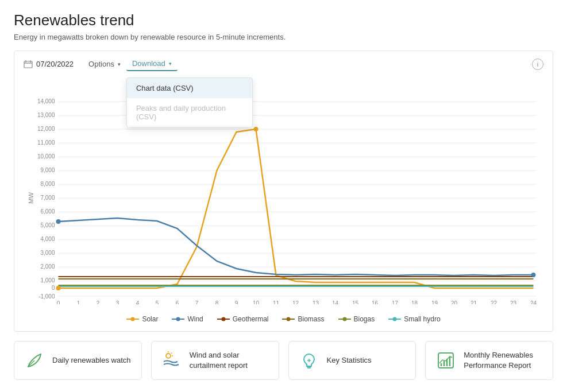 The image size is (567, 392). I want to click on svg-text: 10,000, so click(46, 156).